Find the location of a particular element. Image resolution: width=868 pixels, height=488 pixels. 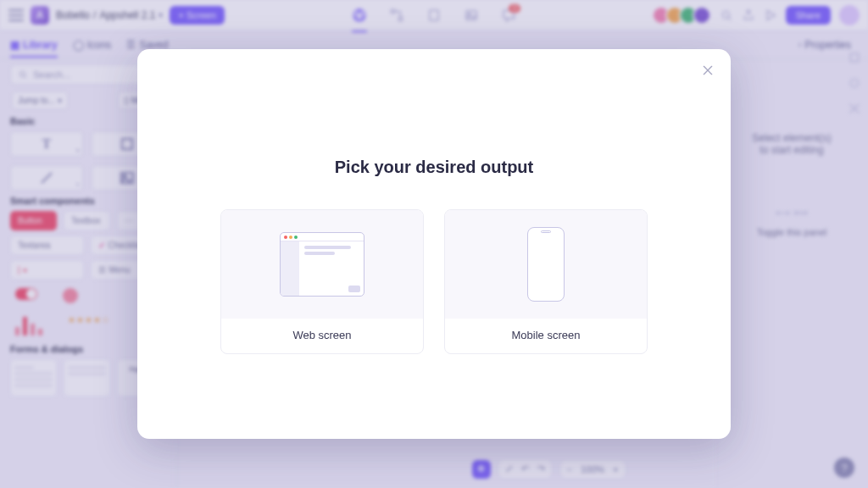

phone-icon is located at coordinates (546, 264).